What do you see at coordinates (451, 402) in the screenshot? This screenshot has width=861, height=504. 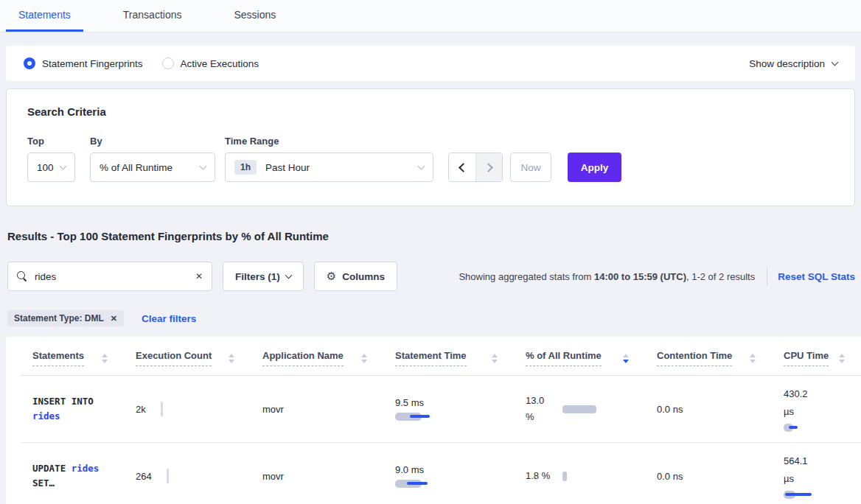 I see `statement-time-value: 9.5 ms` at bounding box center [451, 402].